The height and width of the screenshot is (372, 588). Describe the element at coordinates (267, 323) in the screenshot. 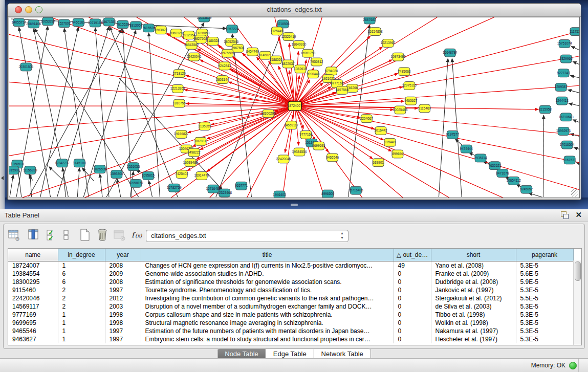

I see `cell-title: Structural magnetic resonance image aver…` at that location.